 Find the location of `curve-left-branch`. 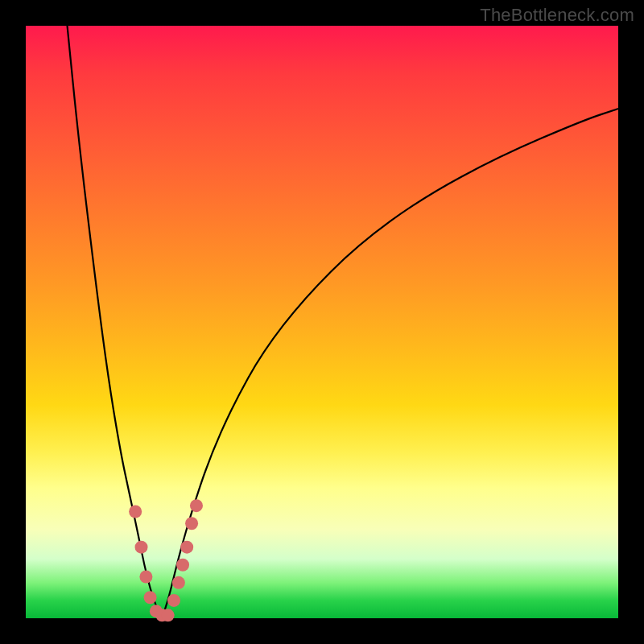

curve-left-branch is located at coordinates (115, 322).